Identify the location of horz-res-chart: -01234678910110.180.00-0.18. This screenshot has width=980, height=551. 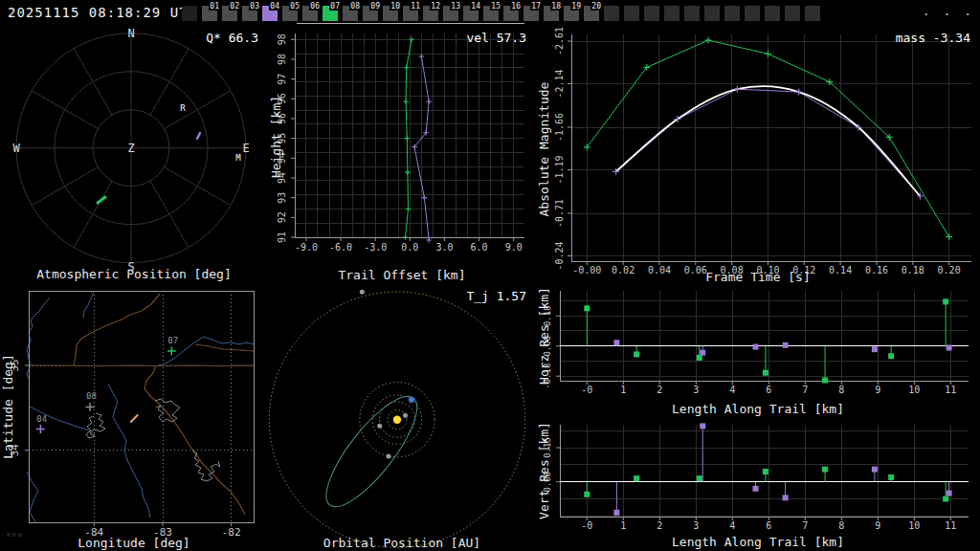
(758, 352).